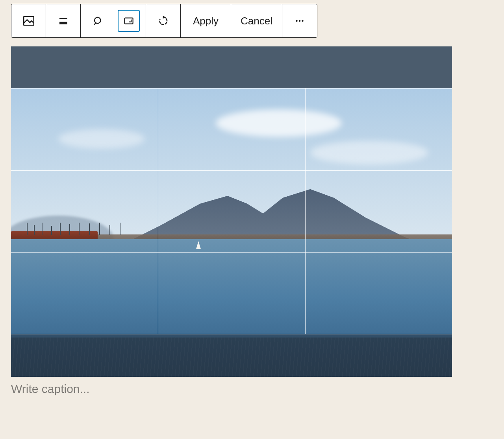 Image resolution: width=504 pixels, height=439 pixels. What do you see at coordinates (206, 21) in the screenshot?
I see `apply-button: Apply` at bounding box center [206, 21].